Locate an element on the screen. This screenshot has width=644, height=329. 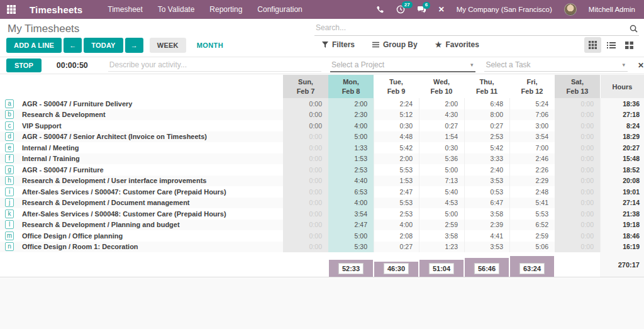
prev-week-button: ← is located at coordinates (73, 45).